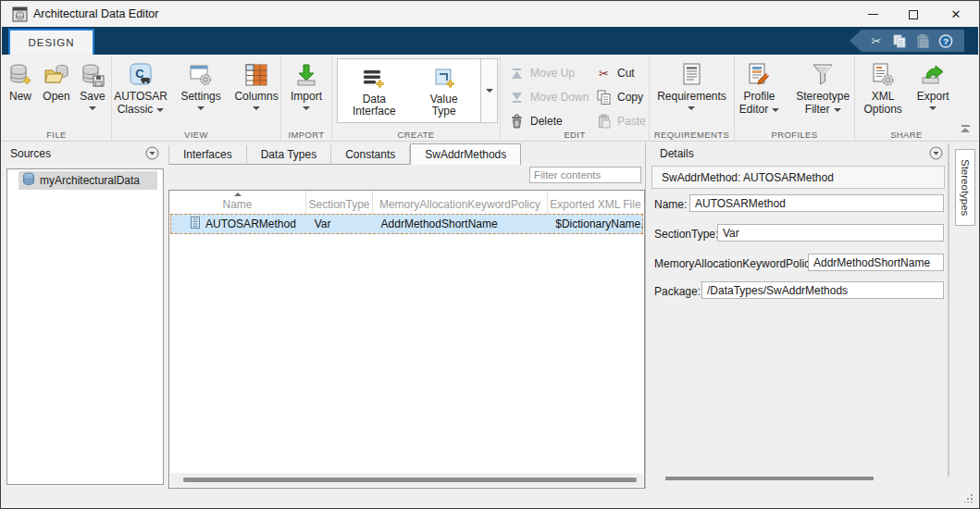 The image size is (980, 509). What do you see at coordinates (883, 109) in the screenshot?
I see `xml-options-label-2: Options` at bounding box center [883, 109].